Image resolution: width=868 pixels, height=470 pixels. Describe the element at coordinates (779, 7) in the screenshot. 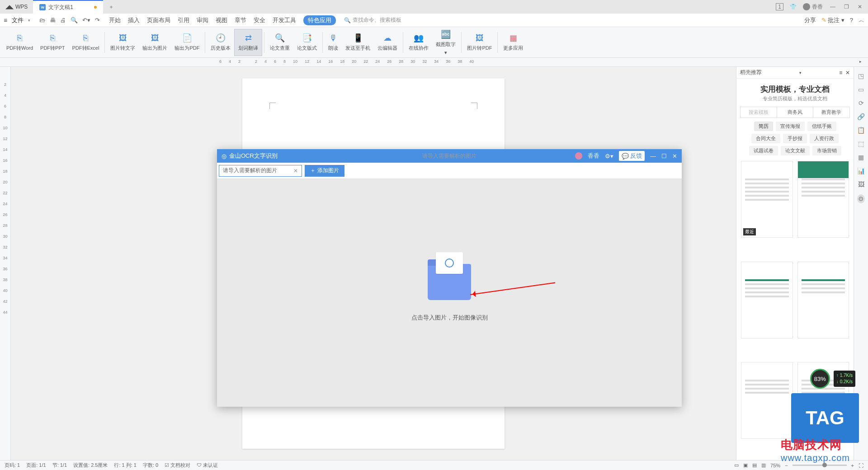

I see `notification-badge: 1` at that location.